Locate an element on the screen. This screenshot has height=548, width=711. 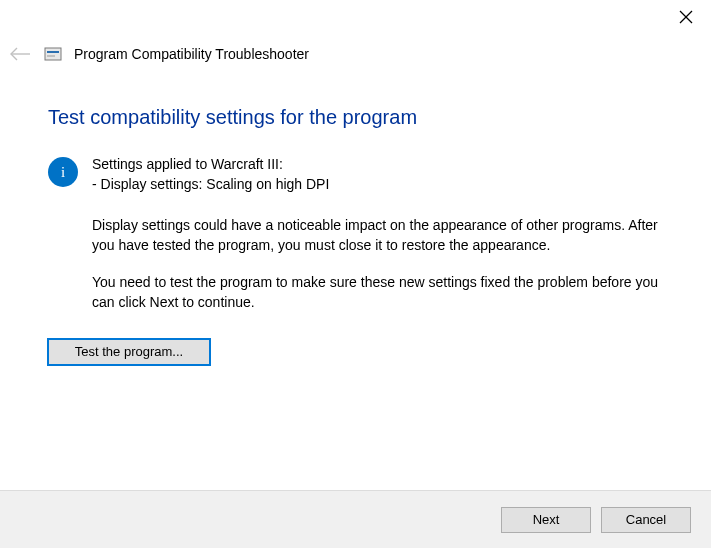
next-button: Next is located at coordinates (546, 520).